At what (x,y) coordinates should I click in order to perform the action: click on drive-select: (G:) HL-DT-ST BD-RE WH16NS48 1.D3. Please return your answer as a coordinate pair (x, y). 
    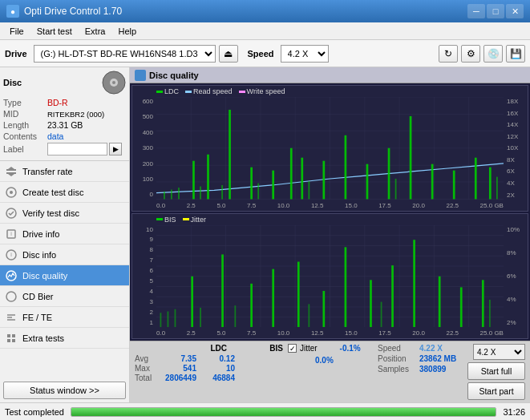
    Looking at the image, I should click on (125, 54).